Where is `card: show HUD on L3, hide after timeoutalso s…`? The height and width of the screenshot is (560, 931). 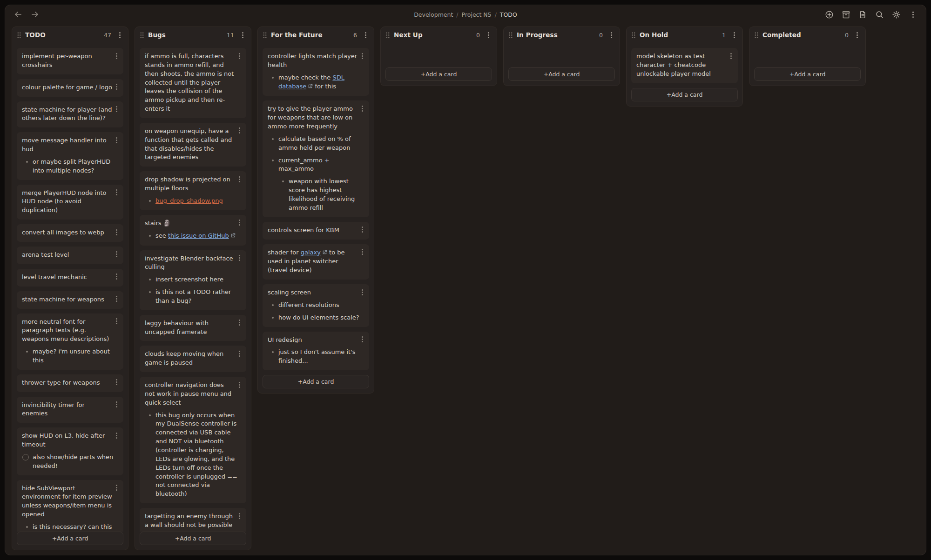 card: show HUD on L3, hide after timeoutalso s… is located at coordinates (70, 451).